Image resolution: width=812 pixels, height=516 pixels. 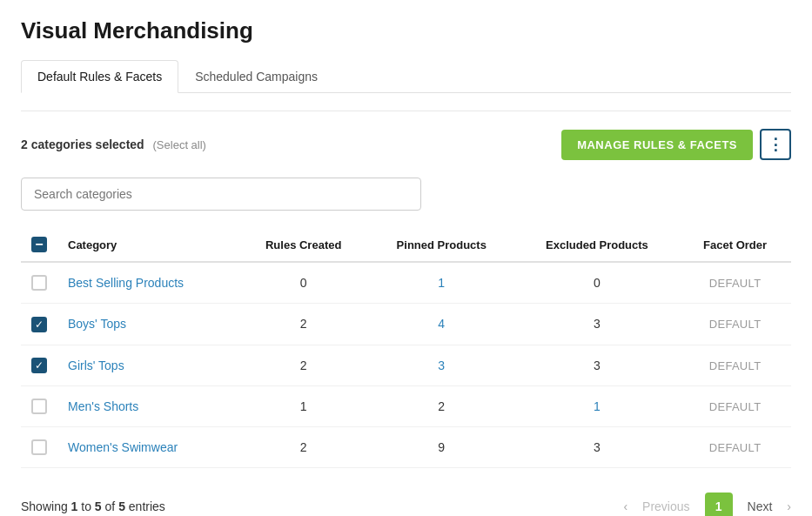 I want to click on category-link: Women's Swimwear, so click(x=123, y=447).